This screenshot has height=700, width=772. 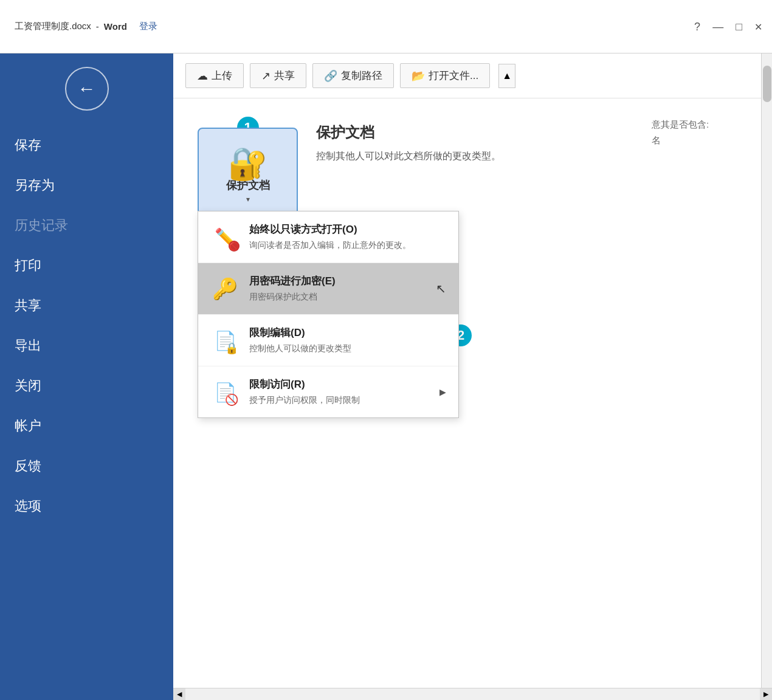 I want to click on protect-document-button: 🔐 保护文档 ▾, so click(x=248, y=176).